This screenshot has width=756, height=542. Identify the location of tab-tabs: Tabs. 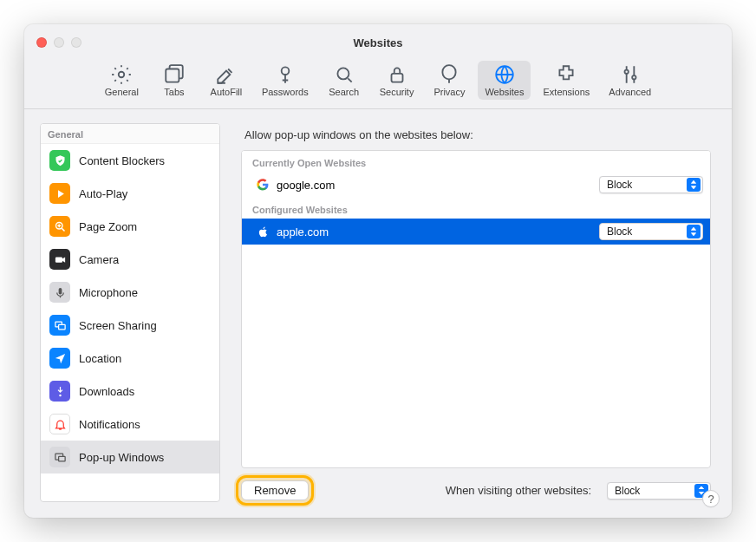
(174, 80).